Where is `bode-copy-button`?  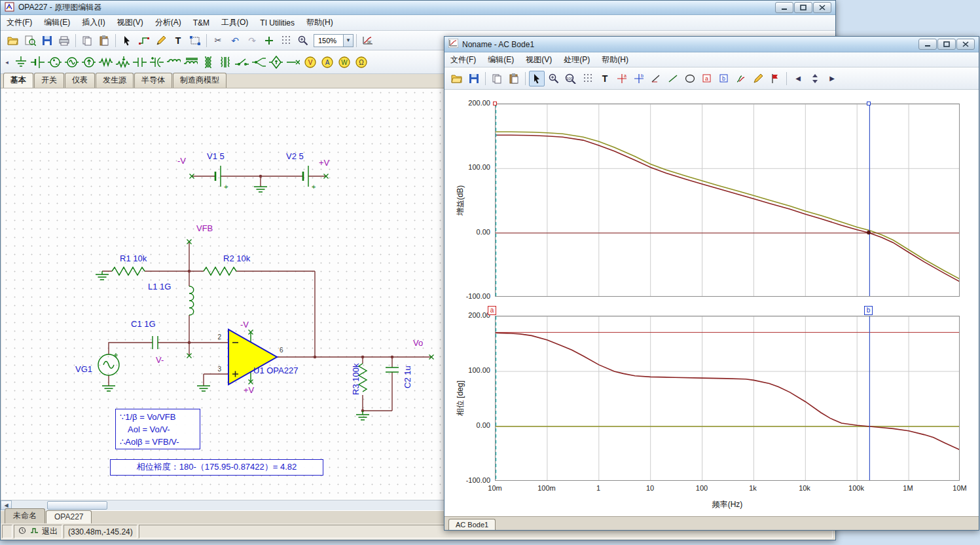
bode-copy-button is located at coordinates (497, 79).